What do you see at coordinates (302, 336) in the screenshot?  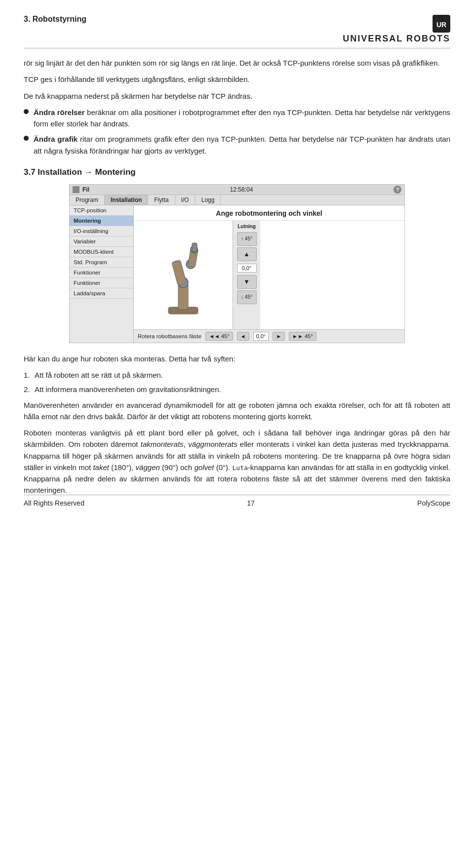 I see `btn-rotate-right-45: ►► 45°` at bounding box center [302, 336].